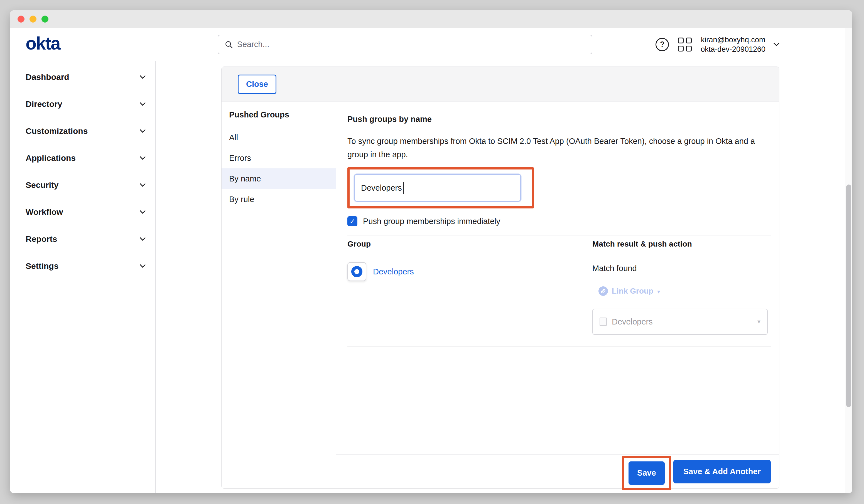  I want to click on app-switcher-icon, so click(685, 45).